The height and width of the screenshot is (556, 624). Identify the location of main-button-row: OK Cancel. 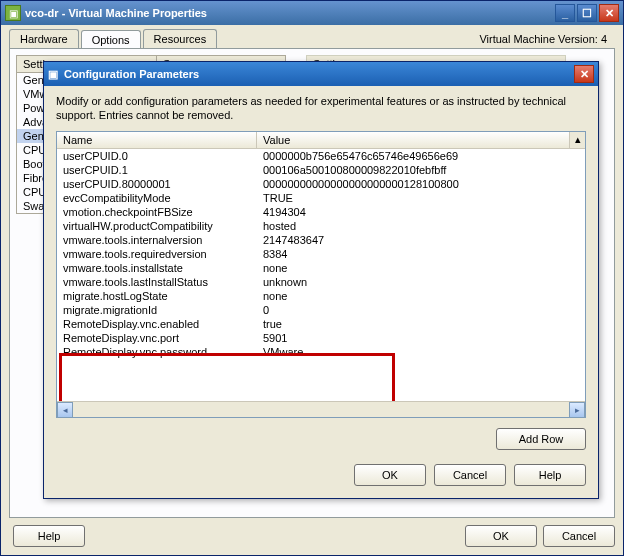
(312, 536).